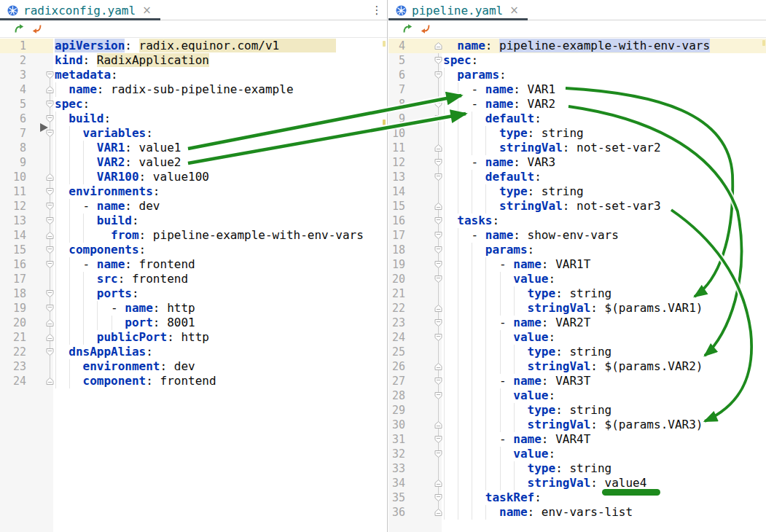 Image resolution: width=766 pixels, height=532 pixels. I want to click on code-line: 23 - name: VAR2T, so click(577, 323).